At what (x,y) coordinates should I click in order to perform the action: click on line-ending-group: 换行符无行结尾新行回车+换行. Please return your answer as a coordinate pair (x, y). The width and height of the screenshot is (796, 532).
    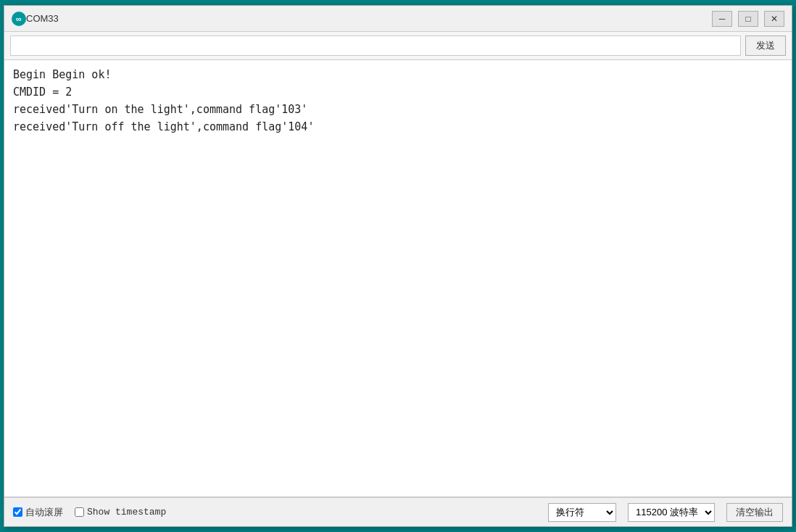
    Looking at the image, I should click on (582, 512).